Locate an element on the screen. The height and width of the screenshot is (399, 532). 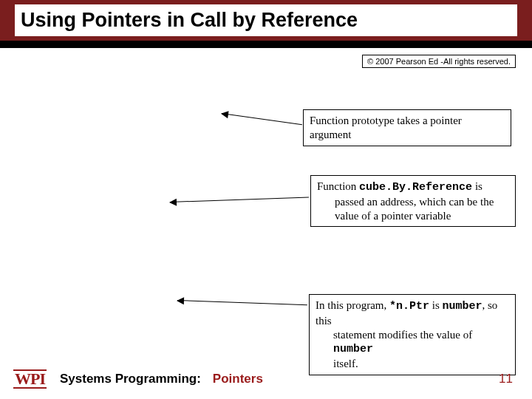
arrow-to-address is located at coordinates (239, 200).